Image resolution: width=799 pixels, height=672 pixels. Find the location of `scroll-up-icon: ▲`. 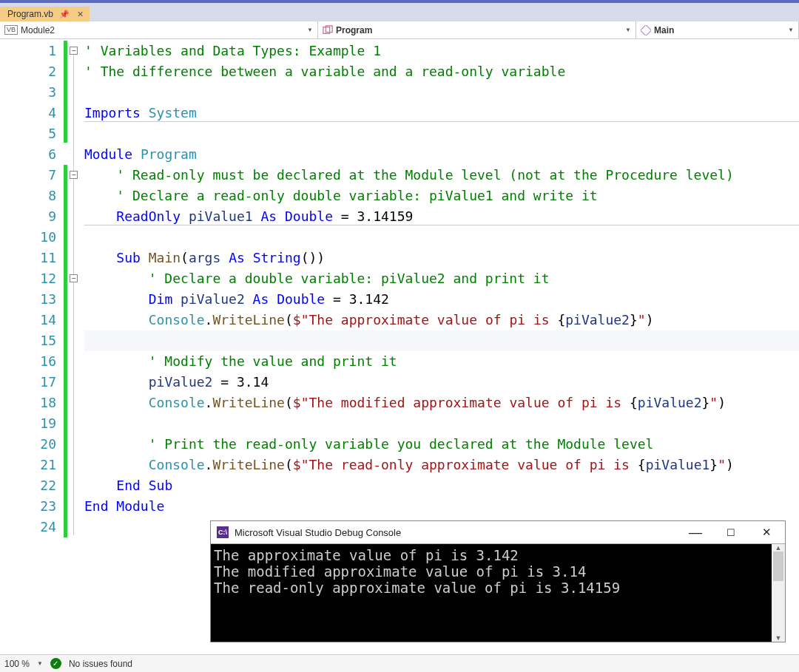

scroll-up-icon: ▲ is located at coordinates (778, 548).